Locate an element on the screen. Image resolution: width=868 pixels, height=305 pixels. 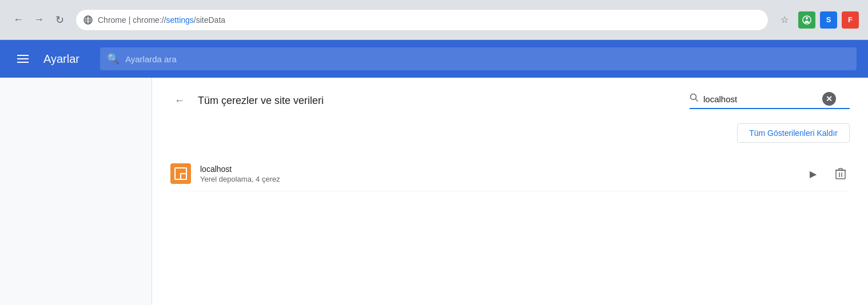
page-back-button: ← is located at coordinates (180, 101).